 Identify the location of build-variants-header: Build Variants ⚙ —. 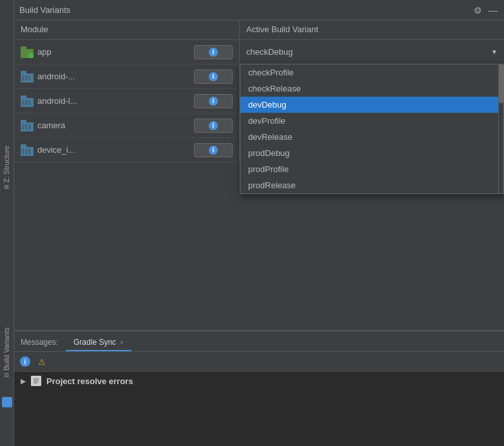
(259, 10).